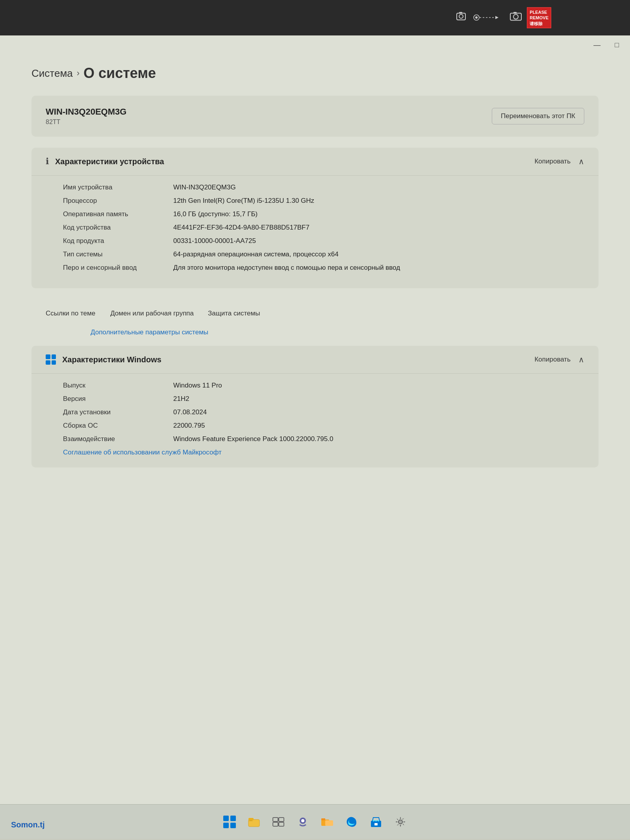 This screenshot has width=630, height=840. What do you see at coordinates (324, 241) in the screenshot?
I see `device-info-row: Код продукта 00331-10000-00001-AA725` at bounding box center [324, 241].